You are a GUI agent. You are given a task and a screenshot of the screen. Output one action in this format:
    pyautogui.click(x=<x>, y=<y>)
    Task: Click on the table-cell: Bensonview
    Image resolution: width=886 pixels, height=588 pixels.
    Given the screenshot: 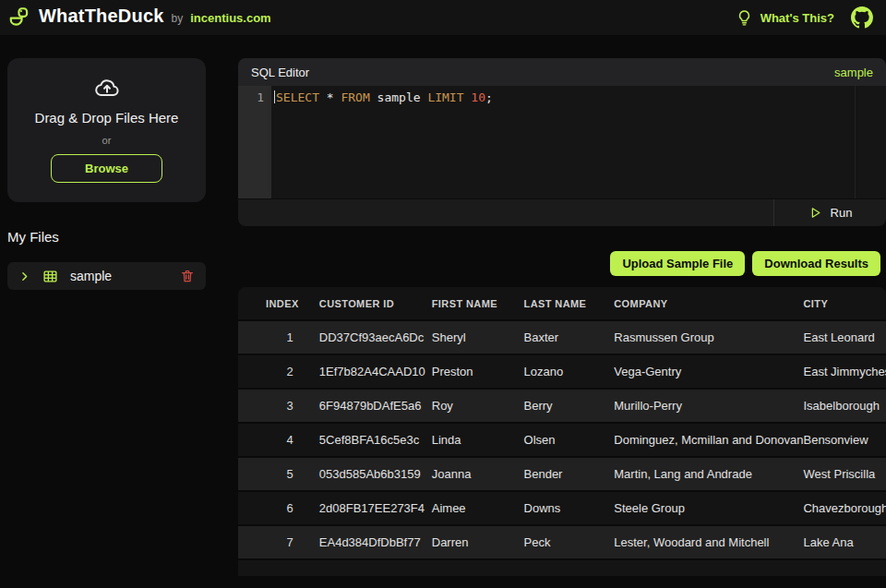 What is the action you would take?
    pyautogui.click(x=844, y=439)
    